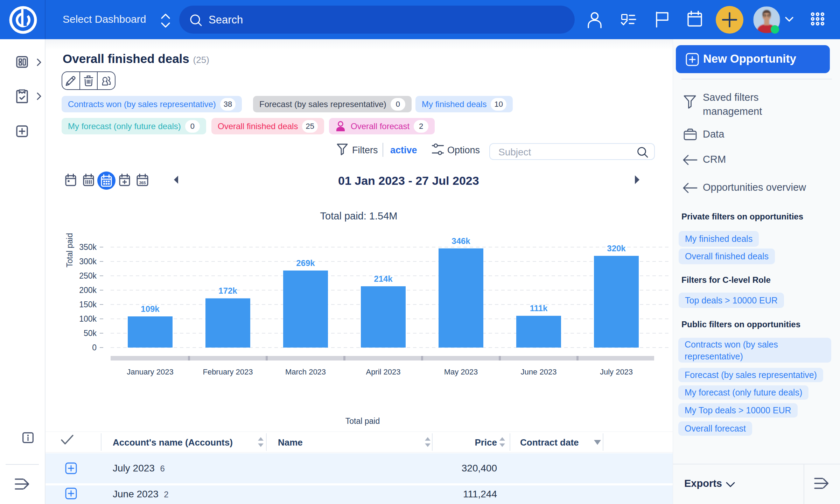 The height and width of the screenshot is (504, 840). Describe the element at coordinates (88, 319) in the screenshot. I see `svg-text: 100k` at that location.